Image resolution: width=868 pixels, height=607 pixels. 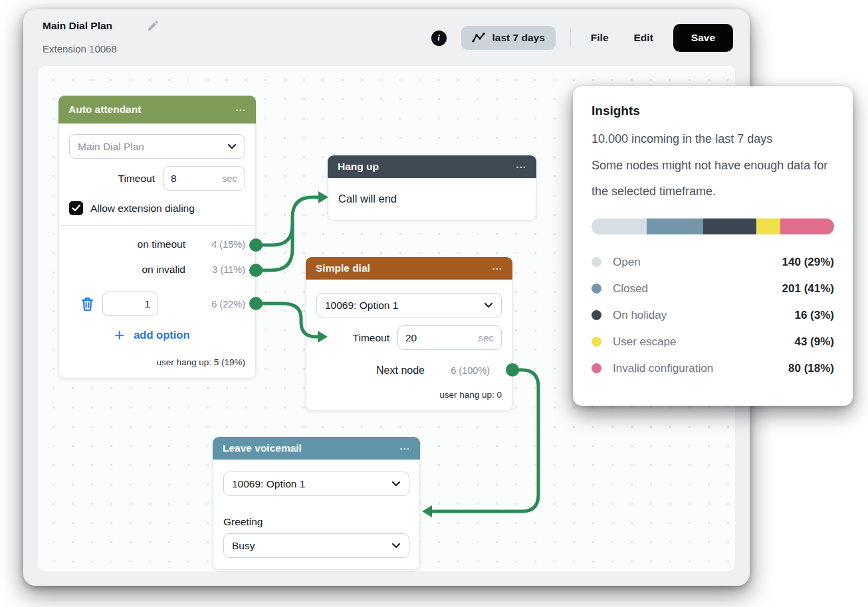 I want to click on legend-dot-invalid-configuration, so click(x=597, y=368).